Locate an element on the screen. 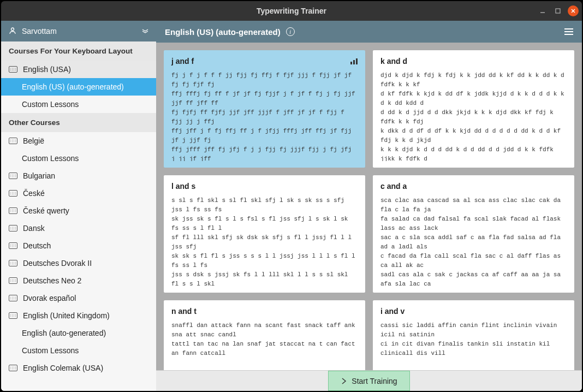  lesson-text: s sl s fl skl s sl fl skl sfj l sk s sk … is located at coordinates (264, 241).